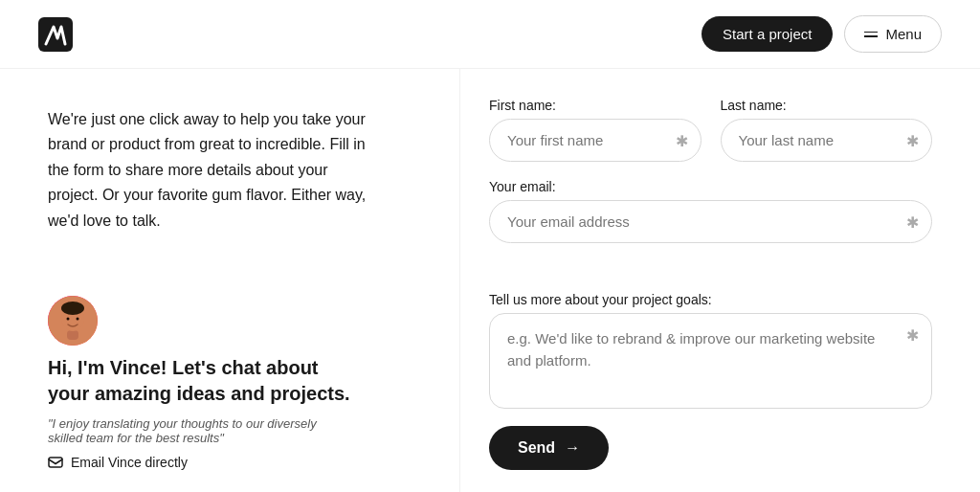 The width and height of the screenshot is (980, 492). What do you see at coordinates (129, 462) in the screenshot?
I see `email-label: Email Vince directly` at bounding box center [129, 462].